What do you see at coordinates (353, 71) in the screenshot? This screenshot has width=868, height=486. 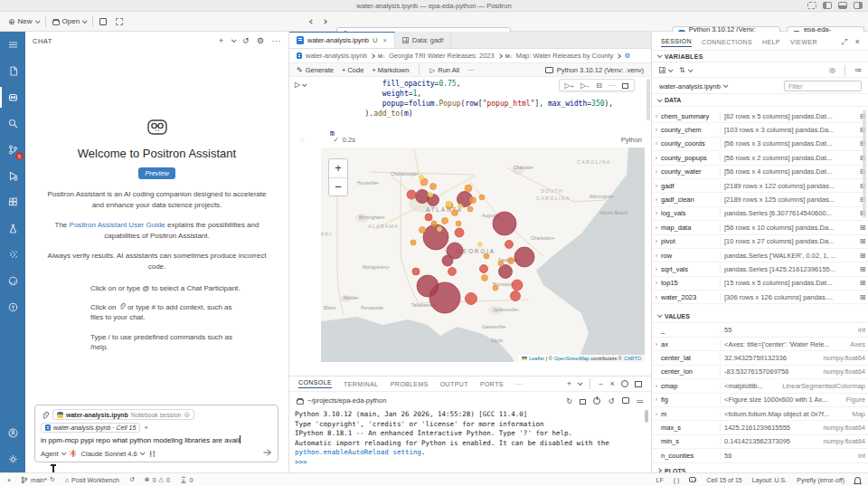 I see `add-code-cell-button: + Code` at bounding box center [353, 71].